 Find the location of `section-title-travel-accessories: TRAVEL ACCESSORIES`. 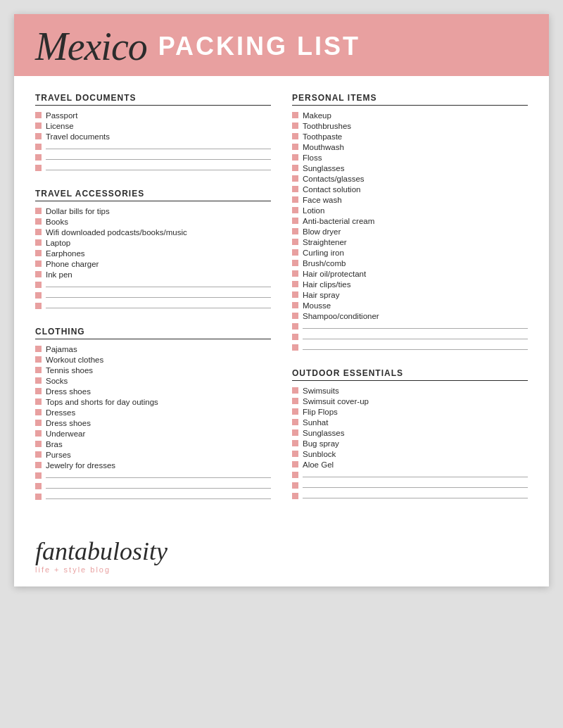

section-title-travel-accessories: TRAVEL ACCESSORIES is located at coordinates (153, 195).